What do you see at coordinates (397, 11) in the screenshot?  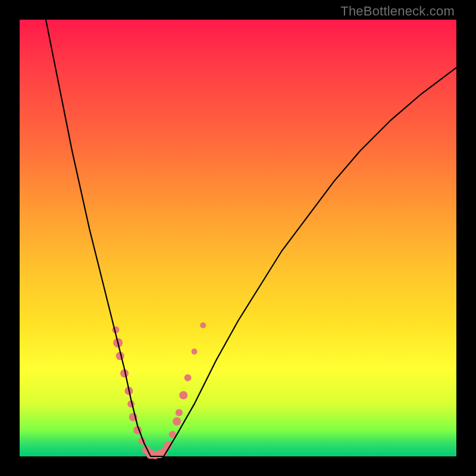 I see `watermark-label: TheBottleneck.com` at bounding box center [397, 11].